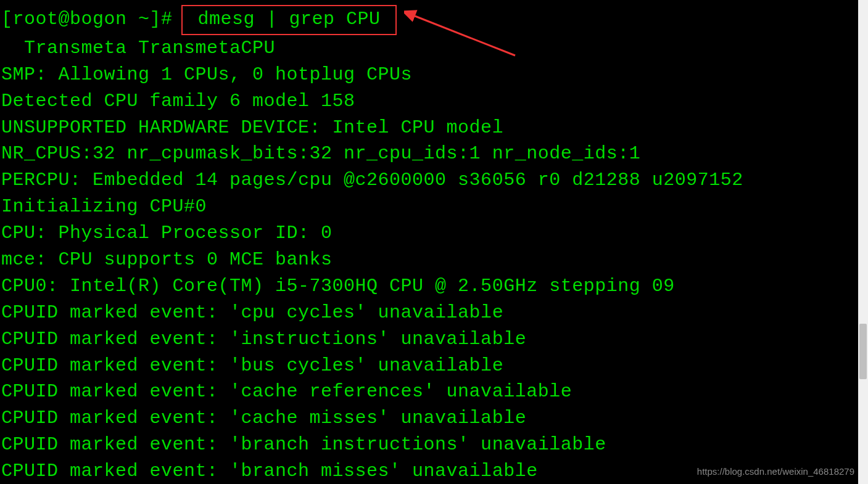 This screenshot has height=484, width=868. Describe the element at coordinates (429, 180) in the screenshot. I see `output-line: PERCPU: Embedded 14 pages/cpu @c2600000 …` at that location.